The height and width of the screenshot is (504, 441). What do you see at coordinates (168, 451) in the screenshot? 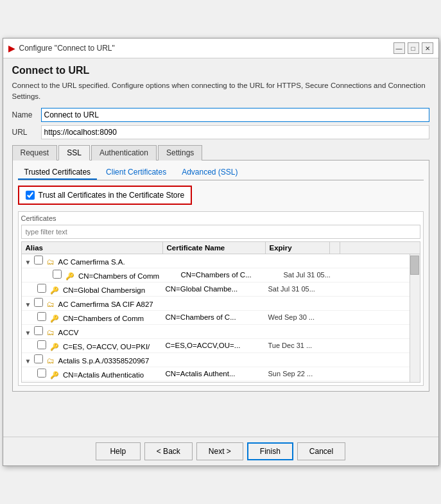
I see `back-button: < Back` at bounding box center [168, 451].